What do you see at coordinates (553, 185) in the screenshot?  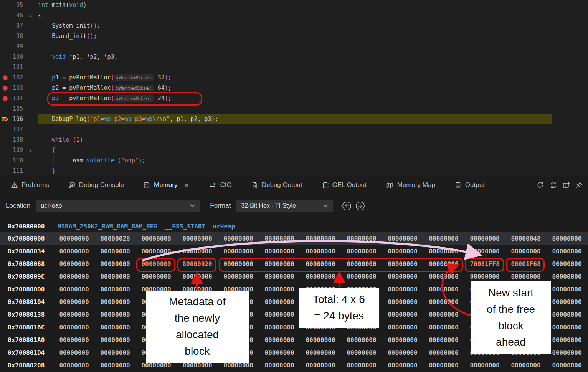 I see `refresh-button` at bounding box center [553, 185].